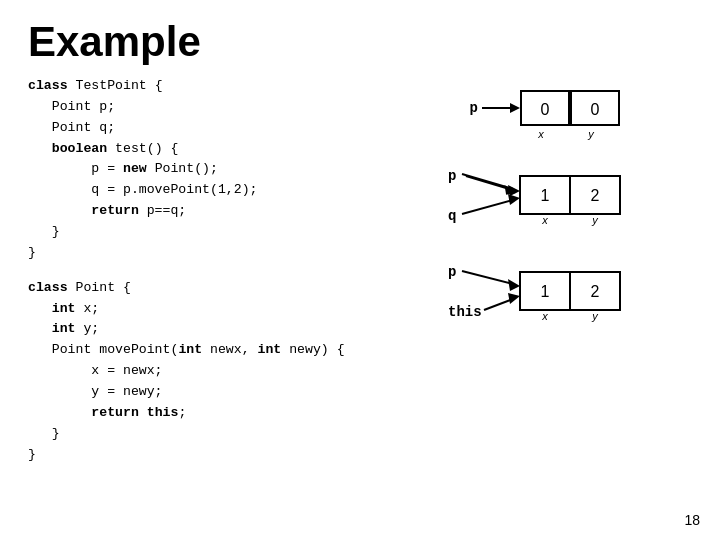 This screenshot has width=720, height=540. Describe the element at coordinates (228, 190) in the screenshot. I see `code-line: q = p.movePoint(1,2);` at that location.